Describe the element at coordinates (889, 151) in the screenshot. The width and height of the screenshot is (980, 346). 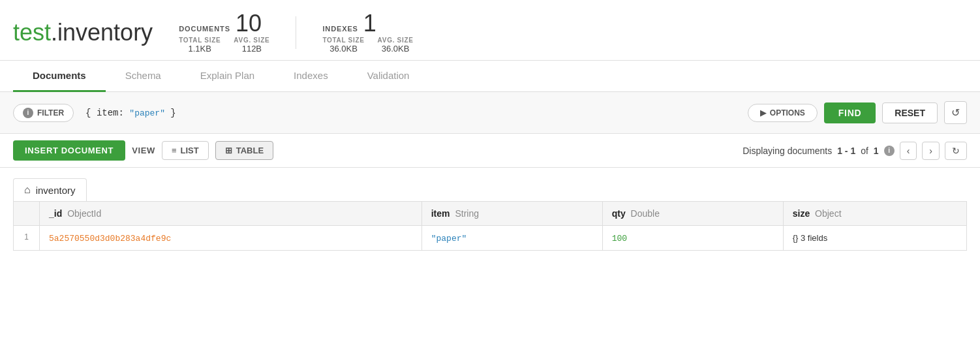
I see `display-info-icon: i` at that location.